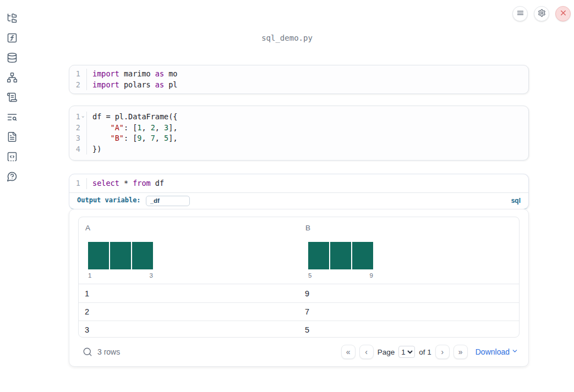  What do you see at coordinates (386, 352) in the screenshot?
I see `page-label: Page` at bounding box center [386, 352].